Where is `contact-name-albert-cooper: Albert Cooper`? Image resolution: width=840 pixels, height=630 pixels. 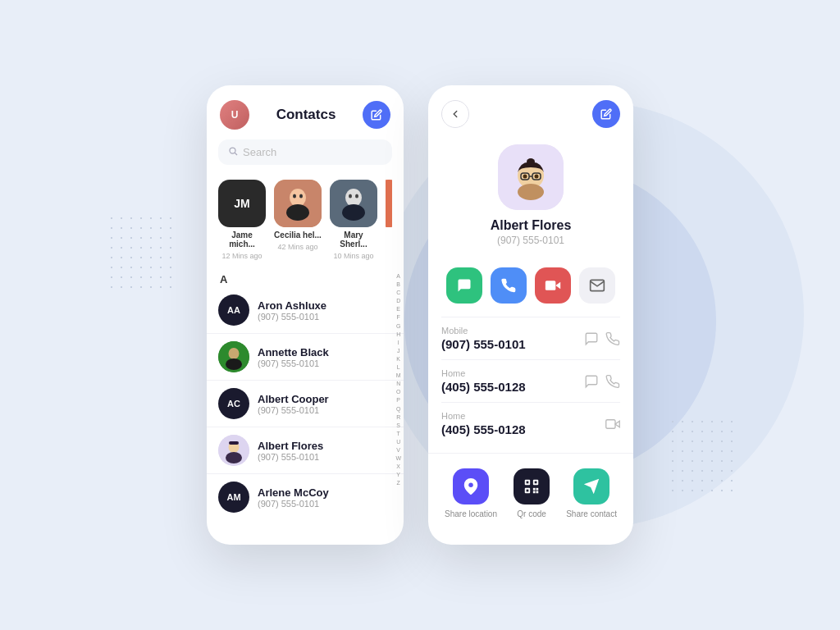 contact-name-albert-cooper: Albert Cooper is located at coordinates (294, 399).